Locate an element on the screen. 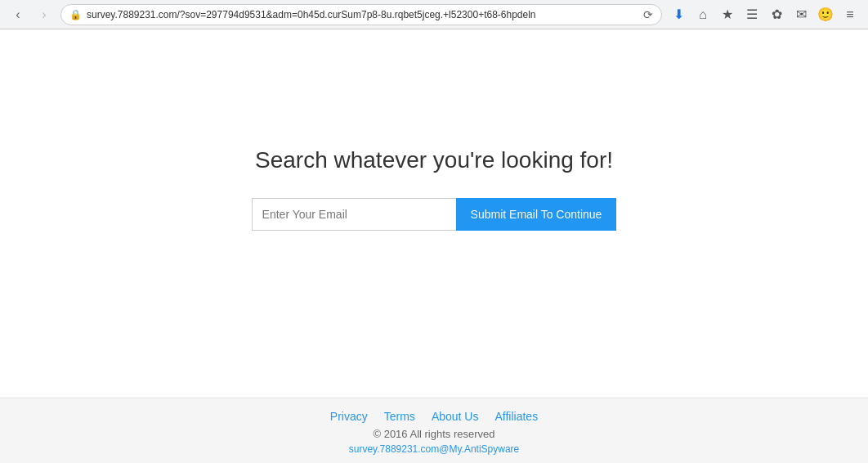 Image resolution: width=868 pixels, height=463 pixels. lock-icon: 🔒 is located at coordinates (75, 15).